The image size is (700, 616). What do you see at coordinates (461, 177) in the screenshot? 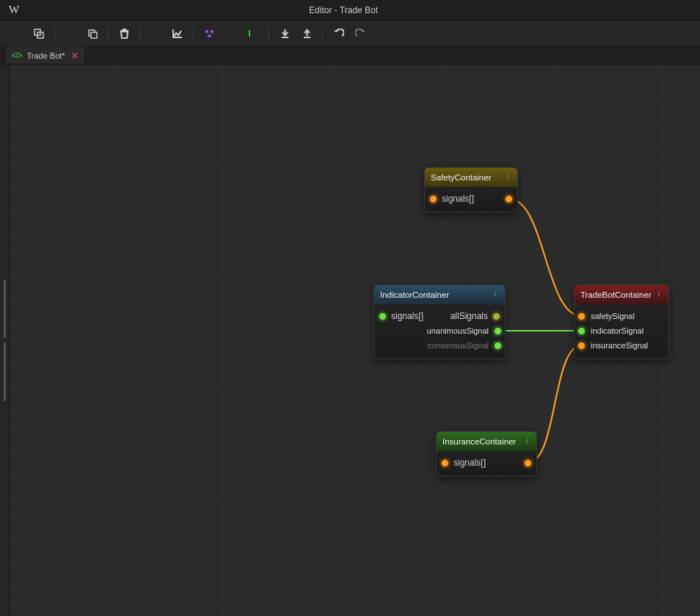
I see `node-title: SafetyContainer` at bounding box center [461, 177].